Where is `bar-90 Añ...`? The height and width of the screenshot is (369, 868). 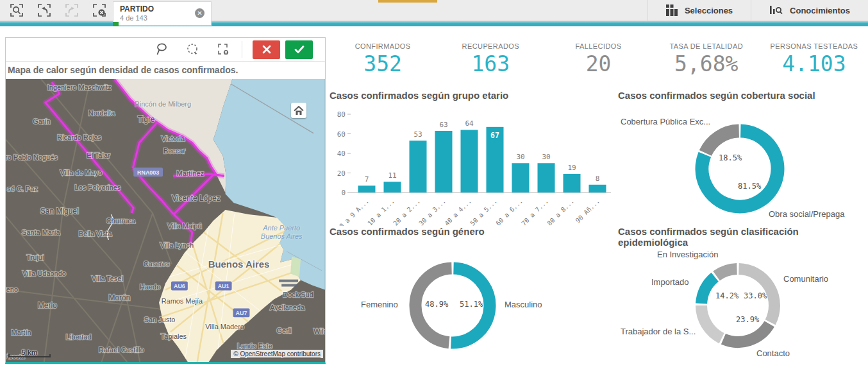
bar-90 Añ... is located at coordinates (597, 189).